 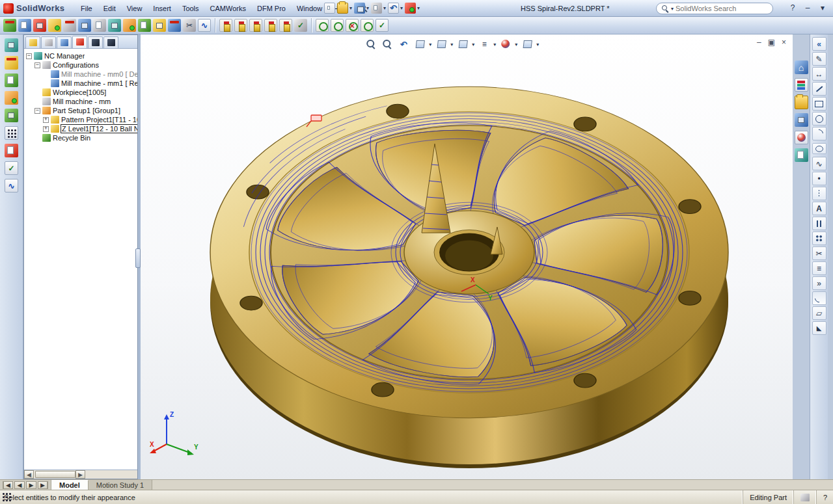 I want to click on display-style-icon, so click(x=463, y=44).